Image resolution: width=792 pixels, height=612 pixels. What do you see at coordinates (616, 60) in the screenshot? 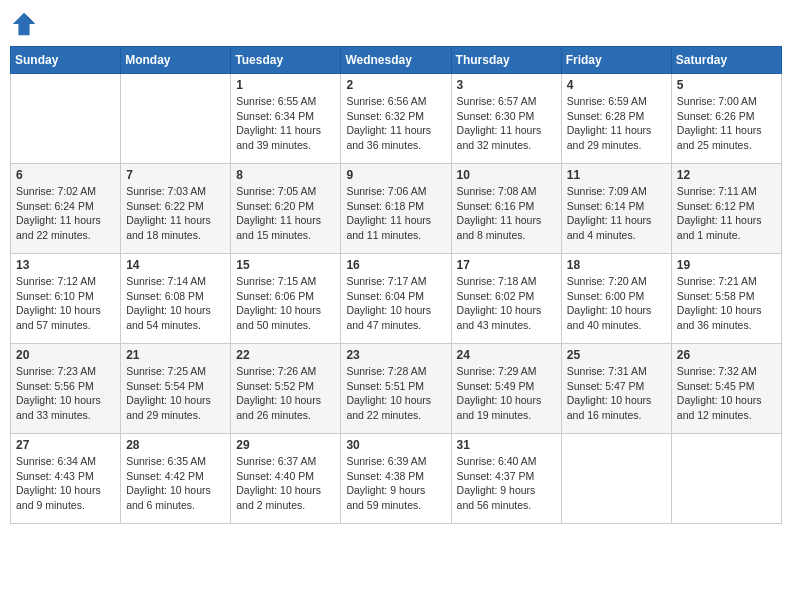
I see `column-header-friday: Friday` at bounding box center [616, 60].